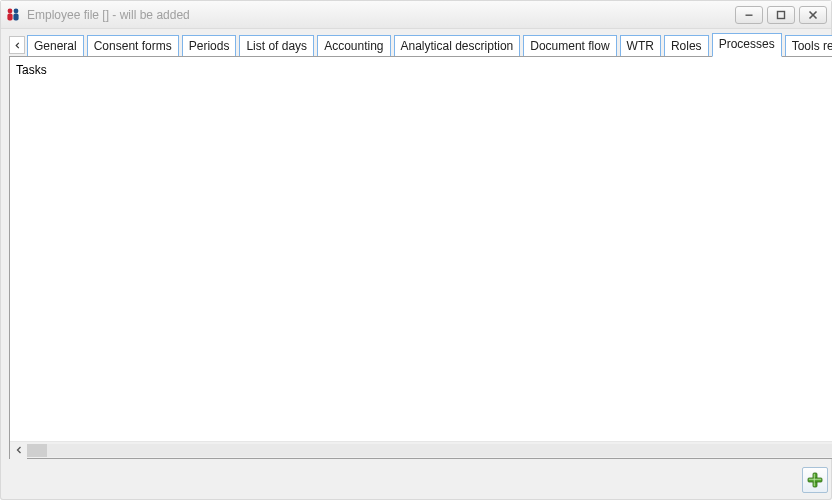  I want to click on plus-icon, so click(815, 480).